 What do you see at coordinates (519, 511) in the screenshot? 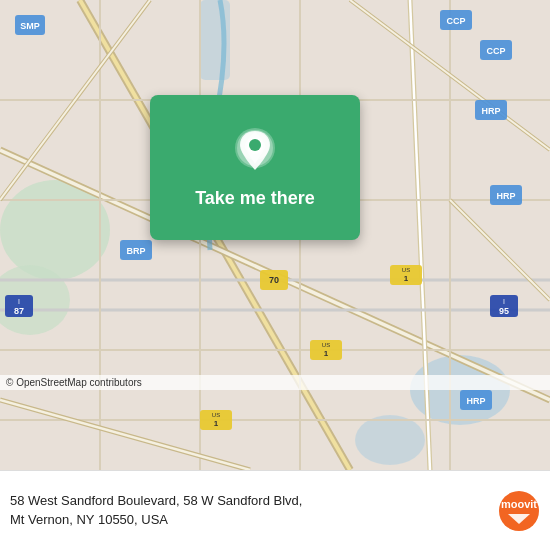
I see `moovit-logo: moovit` at bounding box center [519, 511].